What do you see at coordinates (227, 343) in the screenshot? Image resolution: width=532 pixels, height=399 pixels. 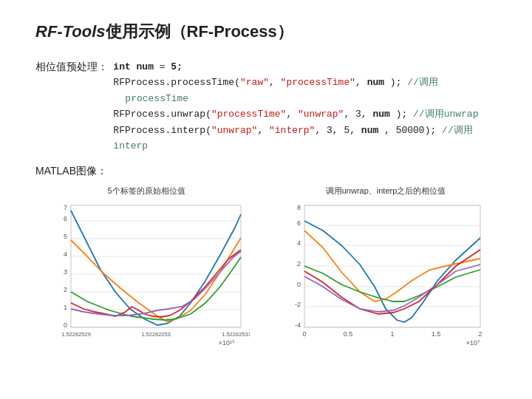 I see `svg-text: ×10¹⁵` at bounding box center [227, 343].